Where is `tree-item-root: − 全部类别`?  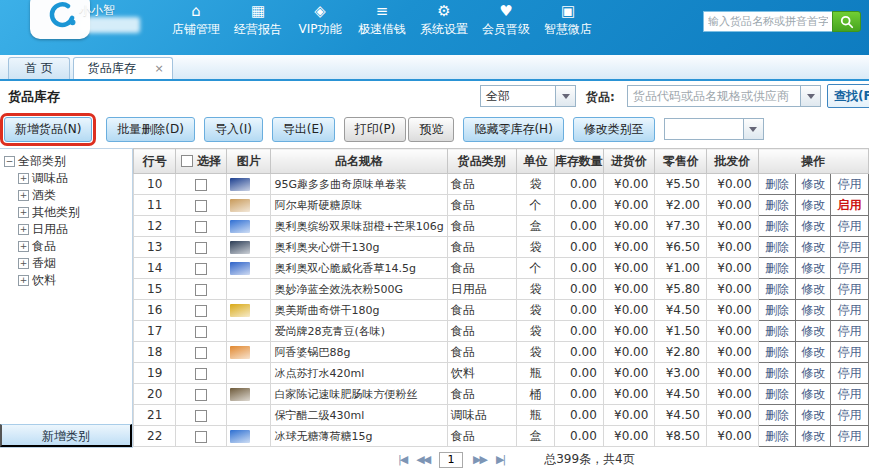 tree-item-root: − 全部类别 is located at coordinates (68, 162).